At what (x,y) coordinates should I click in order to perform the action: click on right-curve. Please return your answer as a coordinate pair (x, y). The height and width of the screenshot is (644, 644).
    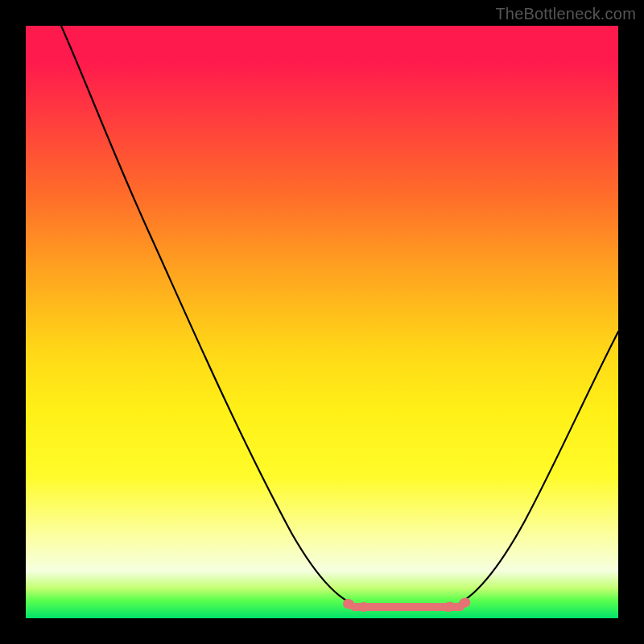
    Looking at the image, I should click on (535, 469).